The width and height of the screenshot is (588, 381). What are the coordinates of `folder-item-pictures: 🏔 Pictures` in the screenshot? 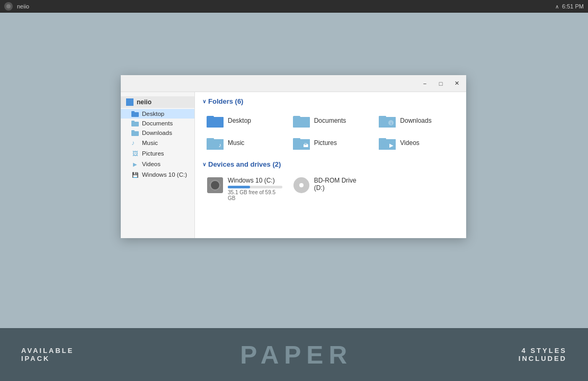 It's located at (331, 143).